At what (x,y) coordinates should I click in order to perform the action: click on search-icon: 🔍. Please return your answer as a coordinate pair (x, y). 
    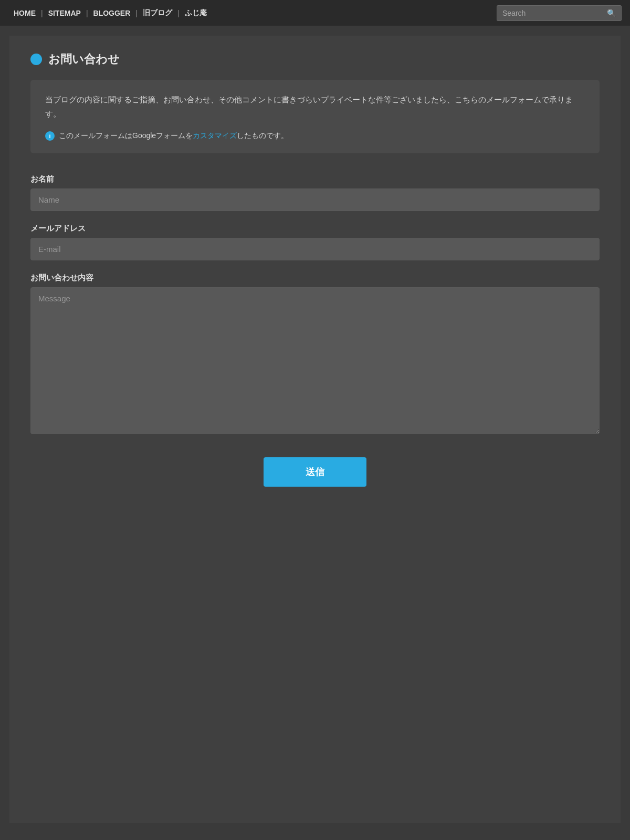
    Looking at the image, I should click on (611, 13).